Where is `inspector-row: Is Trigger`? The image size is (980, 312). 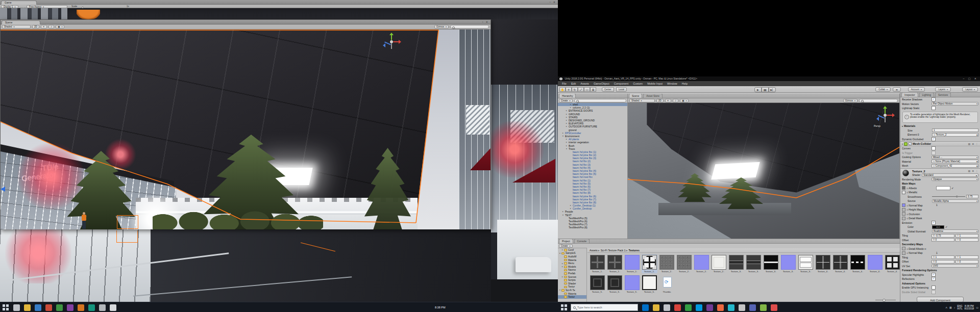 inspector-row: Is Trigger is located at coordinates (940, 153).